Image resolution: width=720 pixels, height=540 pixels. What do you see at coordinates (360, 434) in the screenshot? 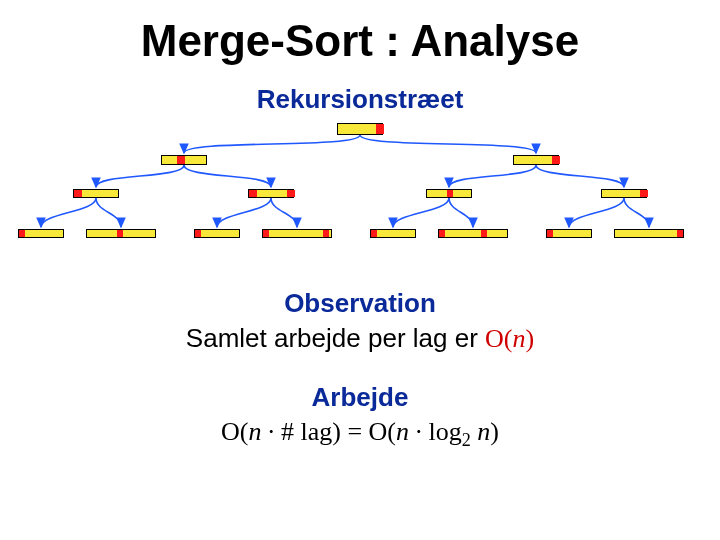
I see `work-equation: O(n · # lag) = O(n · log2 n)` at bounding box center [360, 434].